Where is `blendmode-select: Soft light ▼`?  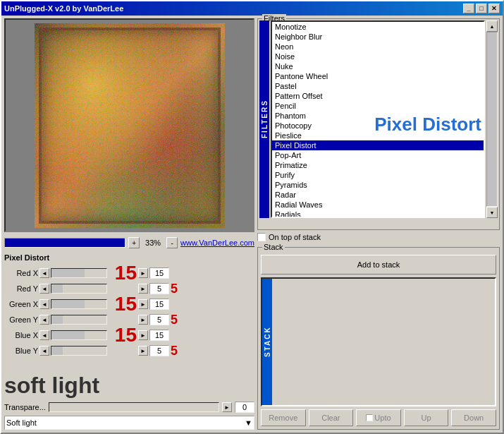
blendmode-select: Soft light ▼ is located at coordinates (130, 423).